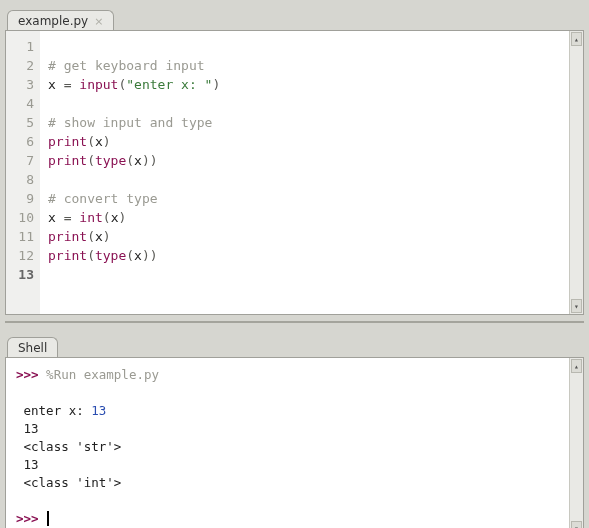  What do you see at coordinates (294, 324) in the screenshot?
I see `pane-divider` at bounding box center [294, 324].